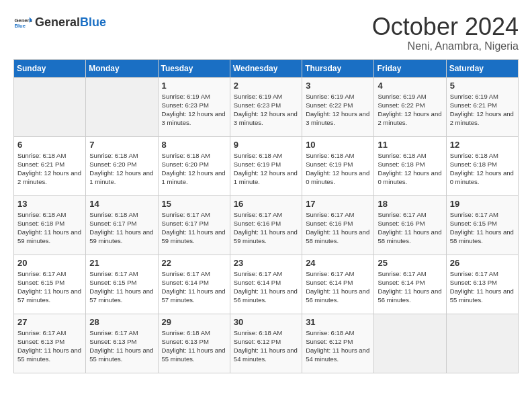 Image resolution: width=532 pixels, height=411 pixels. What do you see at coordinates (482, 225) in the screenshot?
I see `calendar-cell: 19Sunrise: 6:17 AMSunset: 6:15 PMDayligh…` at bounding box center [482, 225].